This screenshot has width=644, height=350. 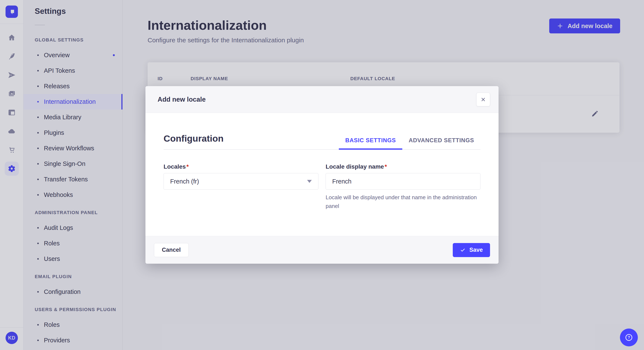 I want to click on close-icon, so click(x=483, y=100).